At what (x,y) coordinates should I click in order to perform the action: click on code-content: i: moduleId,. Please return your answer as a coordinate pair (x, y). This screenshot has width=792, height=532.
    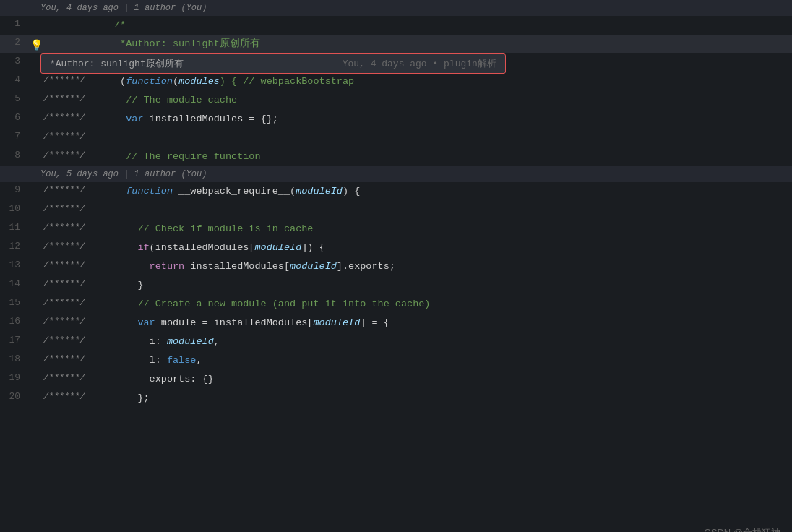
    Looking at the image, I should click on (450, 342).